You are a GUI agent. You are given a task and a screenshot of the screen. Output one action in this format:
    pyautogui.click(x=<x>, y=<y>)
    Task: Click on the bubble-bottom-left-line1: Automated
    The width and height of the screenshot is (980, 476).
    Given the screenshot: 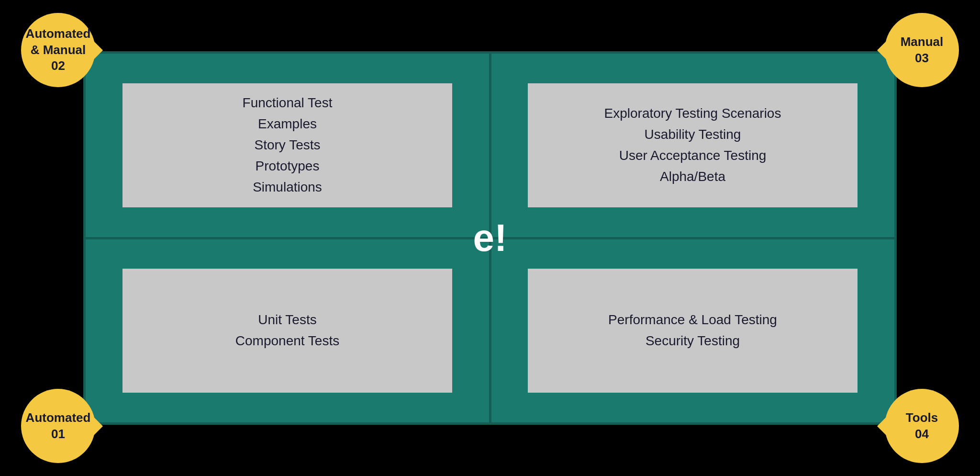 What is the action you would take?
    pyautogui.click(x=58, y=418)
    